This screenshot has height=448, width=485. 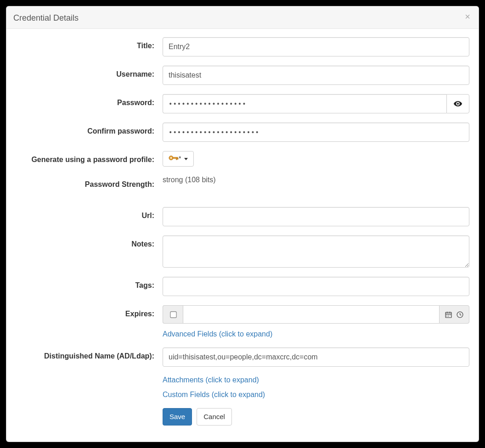 What do you see at coordinates (305, 104) in the screenshot?
I see `password-input` at bounding box center [305, 104].